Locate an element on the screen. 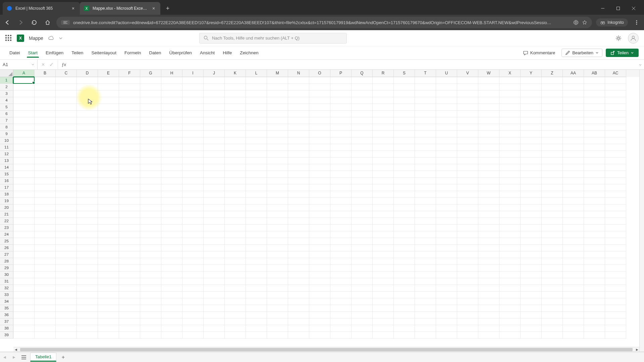  new-tab-button: + is located at coordinates (168, 8).